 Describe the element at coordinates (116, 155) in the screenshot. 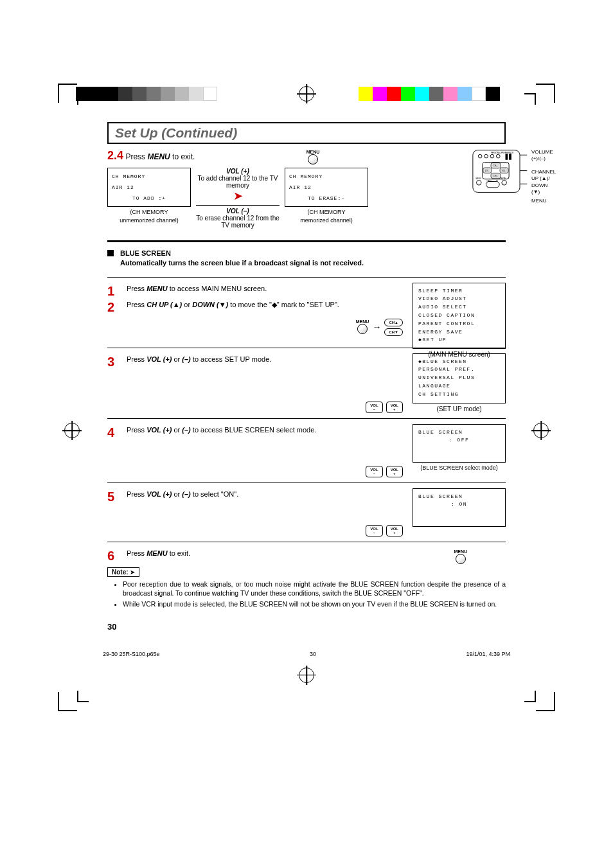

I see `step-number: 2.4` at that location.